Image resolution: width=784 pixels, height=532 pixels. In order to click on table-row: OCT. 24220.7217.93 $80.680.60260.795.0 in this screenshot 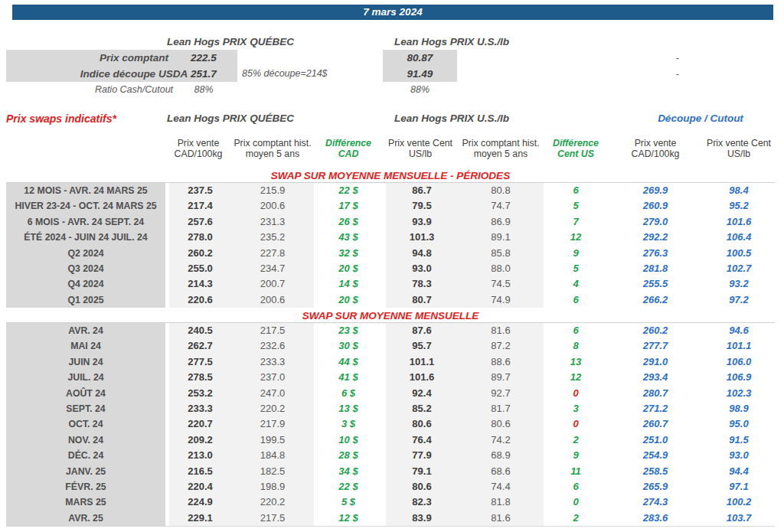, I will do `click(390, 424)`.